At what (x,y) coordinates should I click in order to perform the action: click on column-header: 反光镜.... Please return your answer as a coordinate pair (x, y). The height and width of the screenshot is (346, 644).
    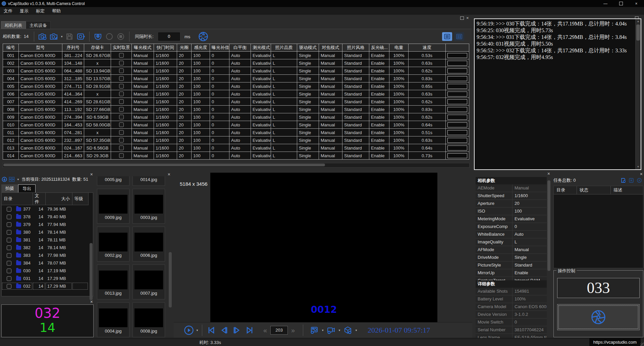
    Looking at the image, I should click on (379, 48).